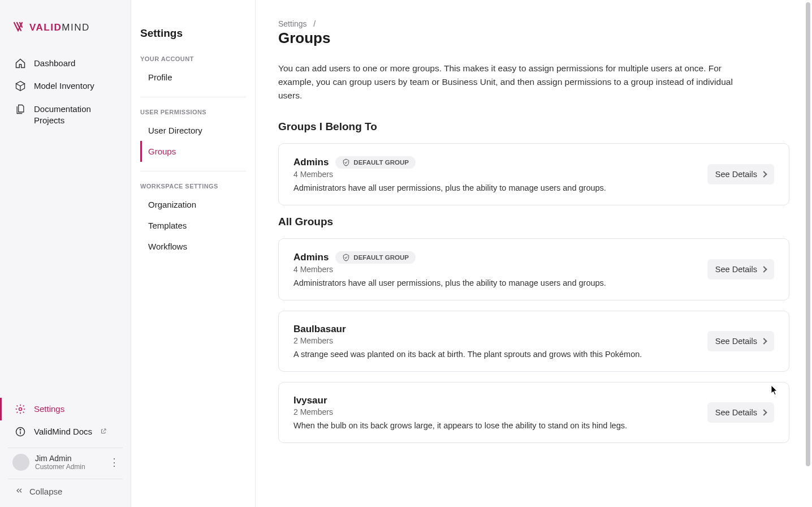 This screenshot has width=812, height=507. I want to click on home-icon, so click(20, 63).